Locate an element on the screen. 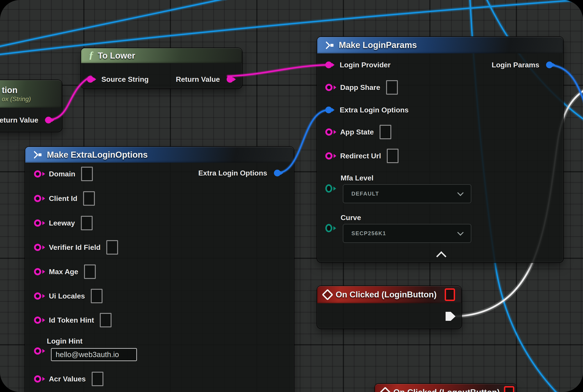 The width and height of the screenshot is (583, 392). blue-wire-topleft-a is located at coordinates (123, 24).